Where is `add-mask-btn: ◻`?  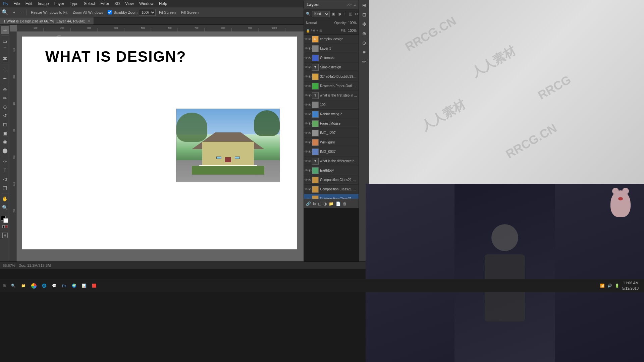 add-mask-btn: ◻ is located at coordinates (320, 204).